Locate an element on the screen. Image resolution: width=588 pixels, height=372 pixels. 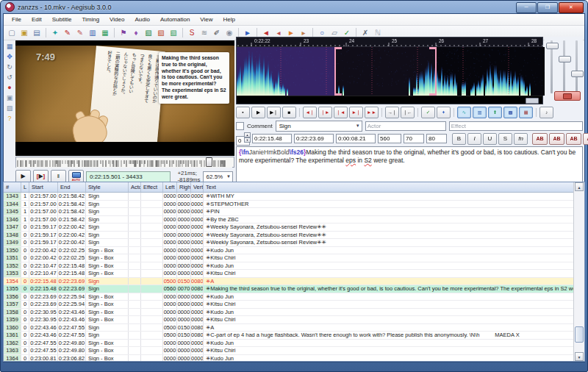
resample-resolution-icon: ▧ is located at coordinates (161, 32).